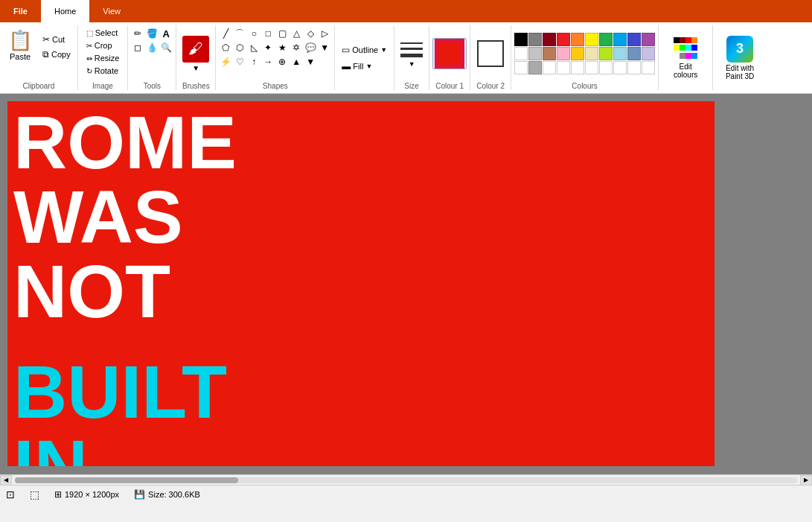 This screenshot has width=812, height=522. Describe the element at coordinates (806, 480) in the screenshot. I see `scroll-right-button: ▶` at that location.